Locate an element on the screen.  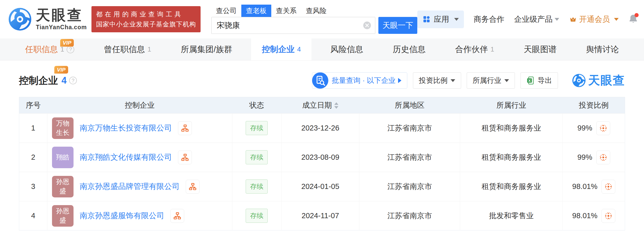
tianyancha-watermark: 天眼查 is located at coordinates (598, 81).